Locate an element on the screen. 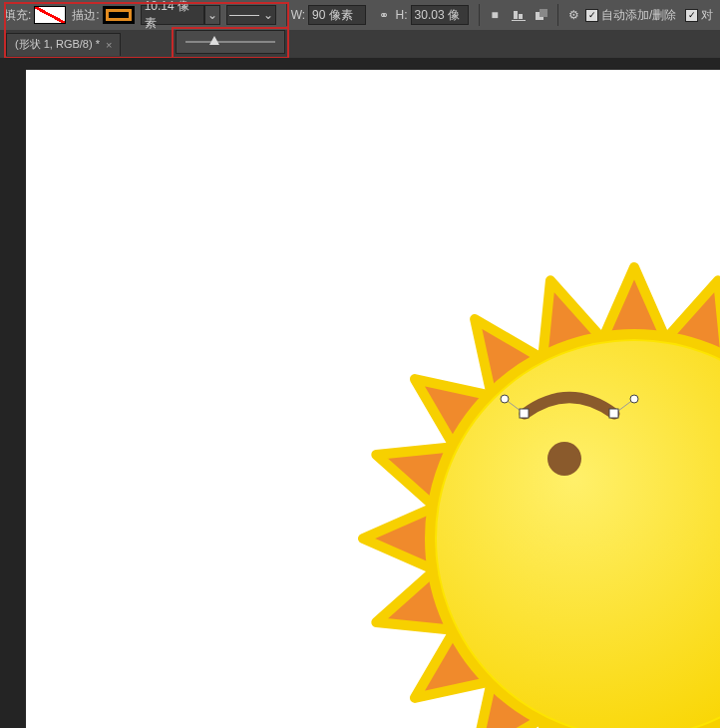 This screenshot has height=728, width=720. document-tabs: (形状 1, RGB/8) * × is located at coordinates (360, 44).